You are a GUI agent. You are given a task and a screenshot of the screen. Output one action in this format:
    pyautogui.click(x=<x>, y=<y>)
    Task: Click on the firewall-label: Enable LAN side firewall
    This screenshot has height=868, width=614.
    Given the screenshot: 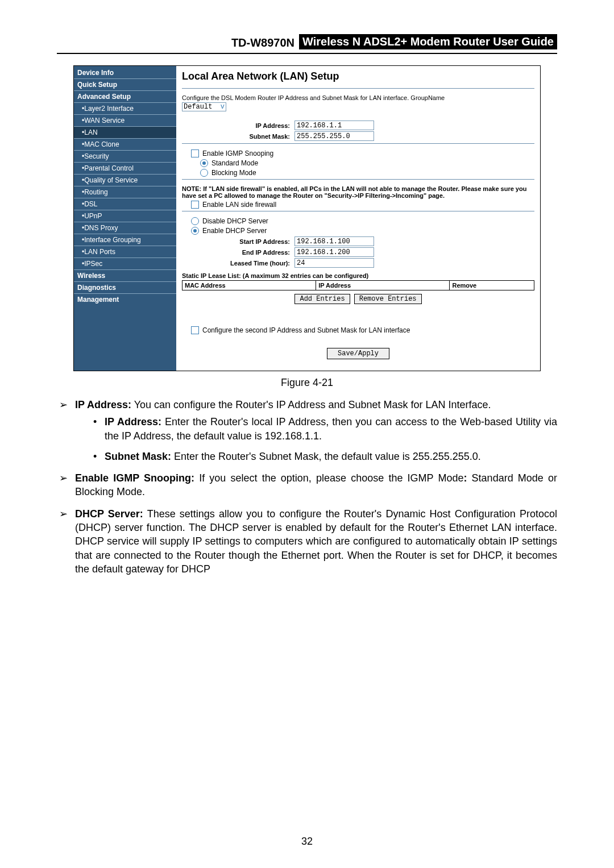 What is the action you would take?
    pyautogui.click(x=239, y=205)
    